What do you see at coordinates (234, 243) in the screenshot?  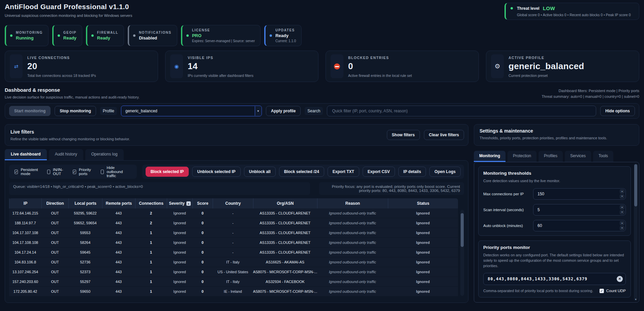 I see `table-row: 104.17.108.108 OUT 58264 443 1 Ignored 0…` at bounding box center [234, 243].